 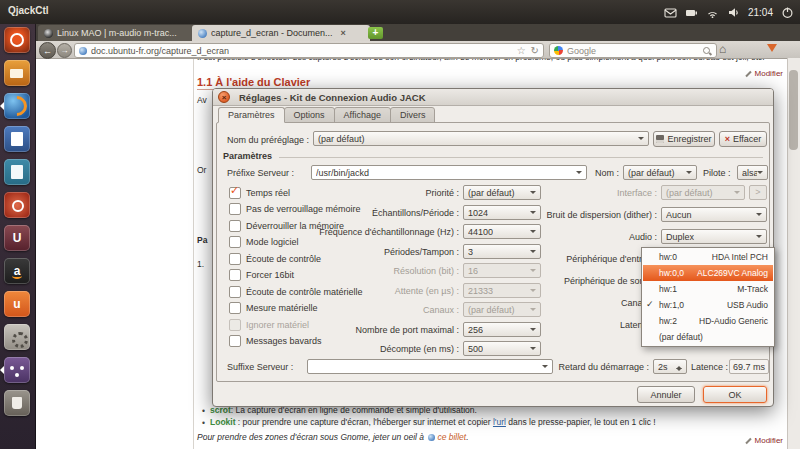 I want to click on tab-divers: Divers, so click(x=413, y=115).